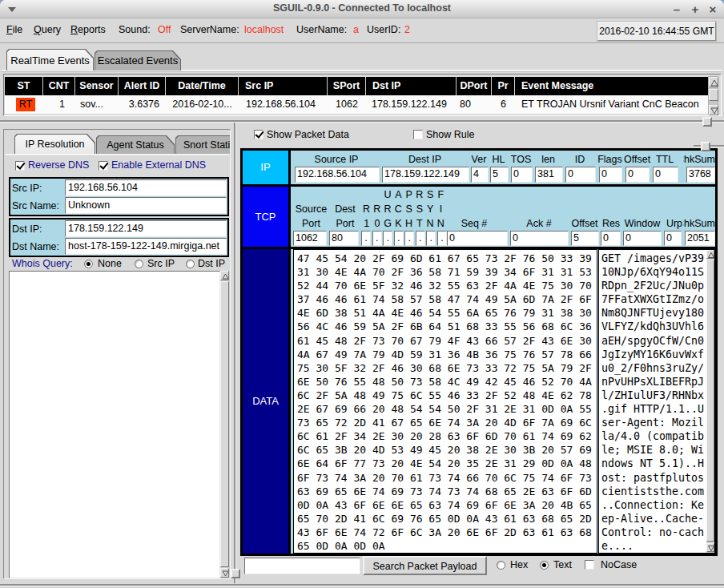 The image size is (724, 588). Describe the element at coordinates (20, 166) in the screenshot. I see `reverse-dns-checkbox` at that location.